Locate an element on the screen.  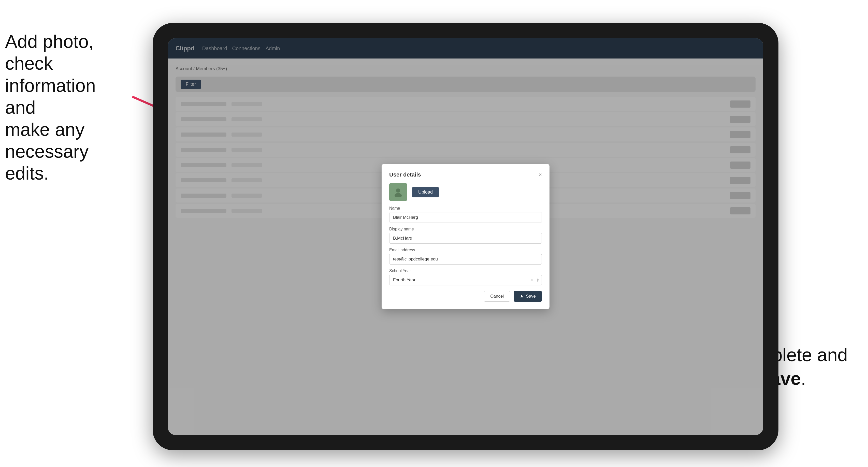
email-label: Email address is located at coordinates (466, 250).